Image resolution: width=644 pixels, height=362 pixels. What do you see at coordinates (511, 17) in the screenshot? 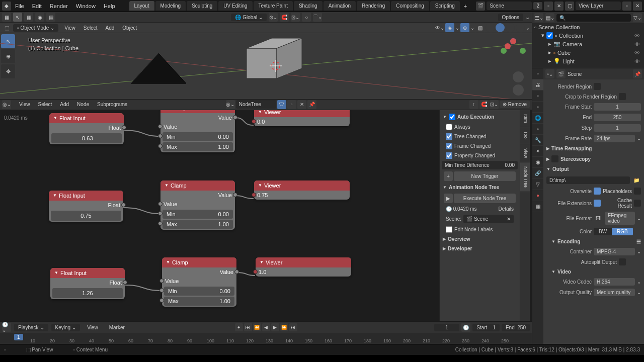
I see `options-dropdown: Options` at bounding box center [511, 17].